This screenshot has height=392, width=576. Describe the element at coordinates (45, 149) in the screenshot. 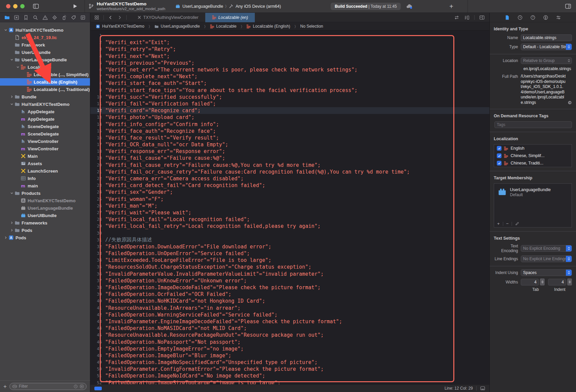

I see `tree-item-viewcontroller: mViewController` at that location.